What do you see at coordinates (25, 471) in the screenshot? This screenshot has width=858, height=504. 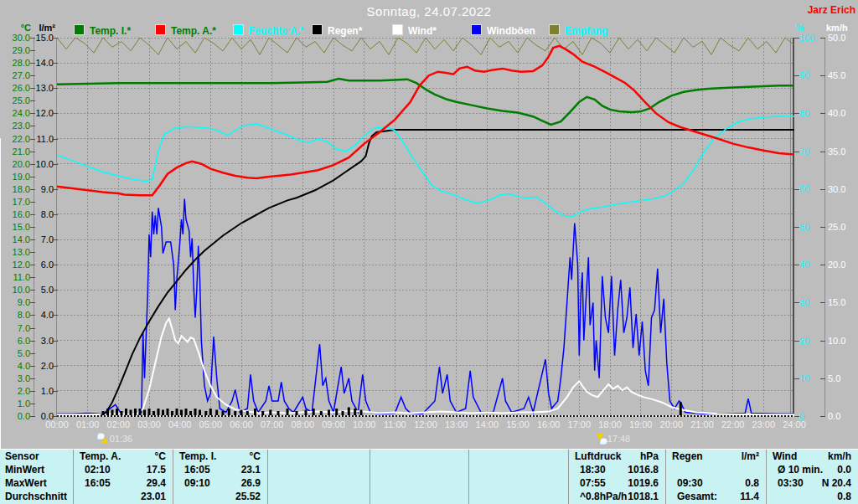 I see `table-row-label: MinWert` at bounding box center [25, 471].